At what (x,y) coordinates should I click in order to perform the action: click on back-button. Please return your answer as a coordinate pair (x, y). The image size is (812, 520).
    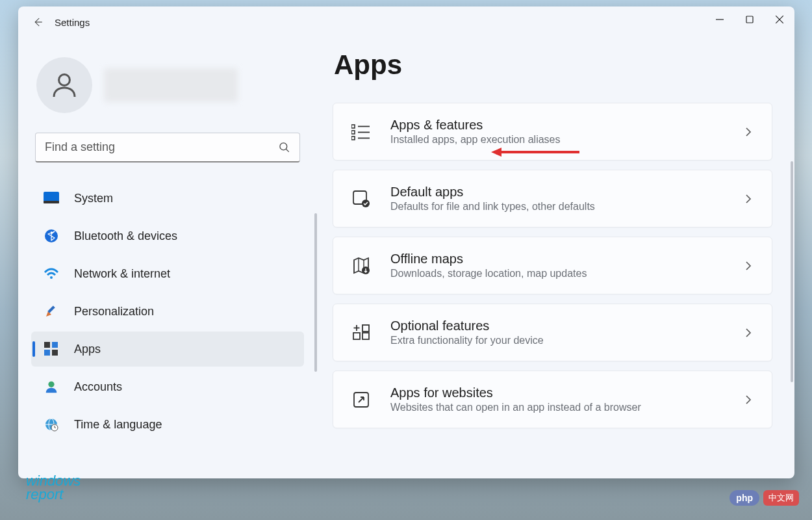
    Looking at the image, I should click on (38, 22).